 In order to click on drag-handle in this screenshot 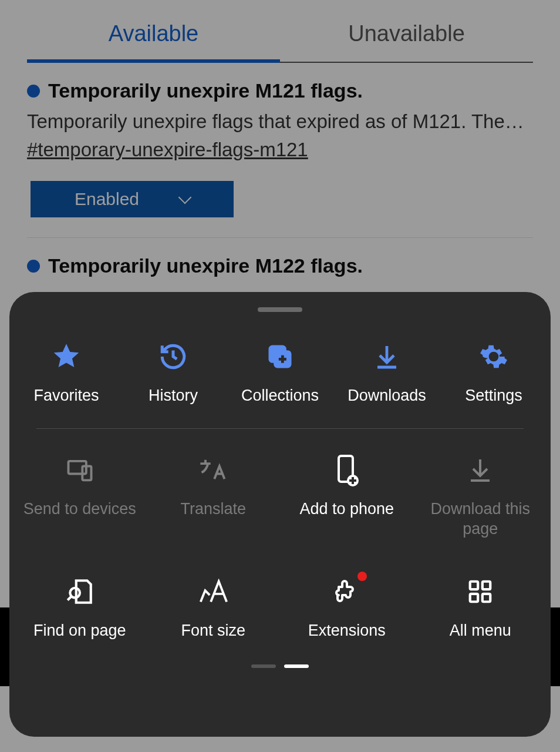, I will do `click(280, 310)`.